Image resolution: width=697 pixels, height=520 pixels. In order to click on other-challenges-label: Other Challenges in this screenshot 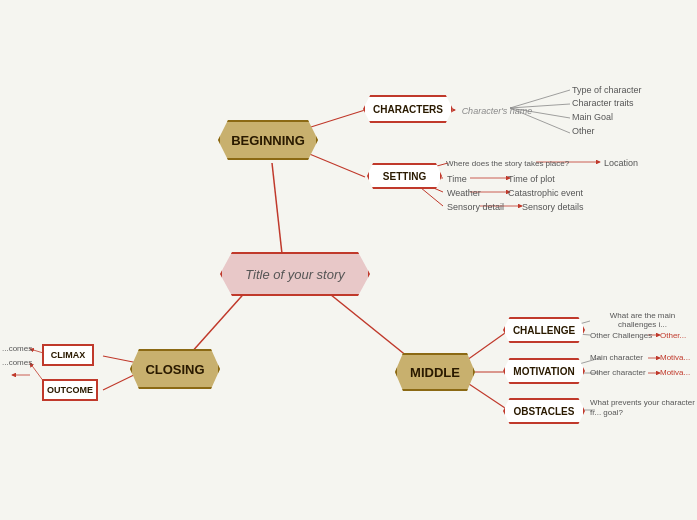, I will do `click(630, 335)`.